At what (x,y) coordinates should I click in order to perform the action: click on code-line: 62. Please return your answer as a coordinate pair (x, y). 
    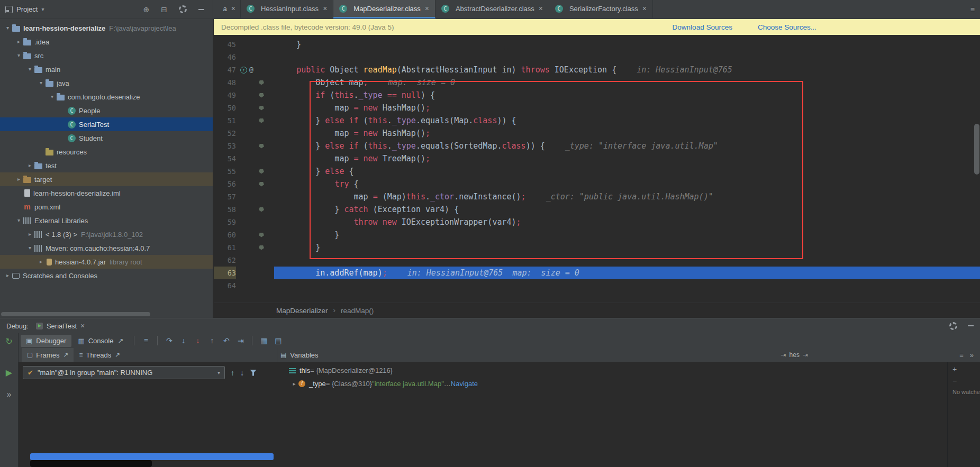
    Looking at the image, I should click on (597, 260).